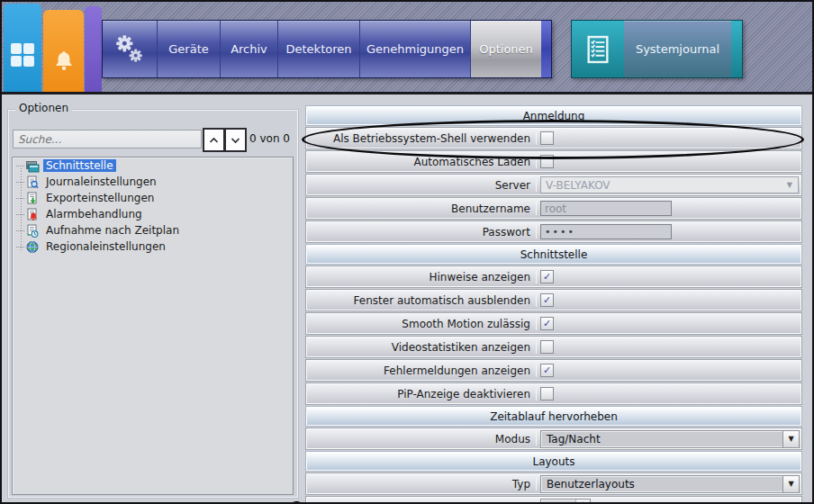 This screenshot has width=814, height=504. Describe the element at coordinates (547, 394) in the screenshot. I see `pip-checkbox` at that location.